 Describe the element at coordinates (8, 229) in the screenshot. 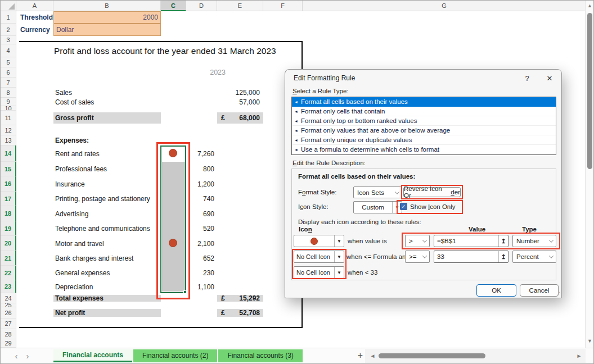

I see `row-header-19: 19` at that location.